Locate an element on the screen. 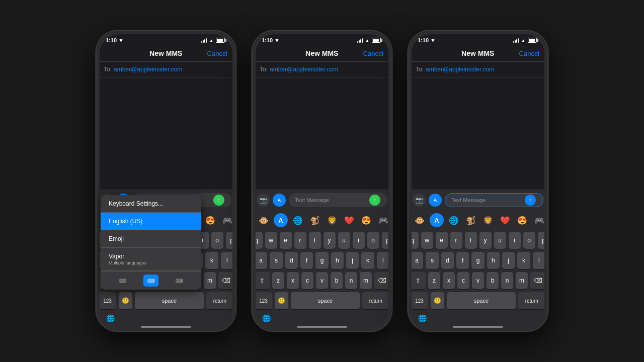 This screenshot has height=362, width=644. key-space-3: space is located at coordinates (481, 301).